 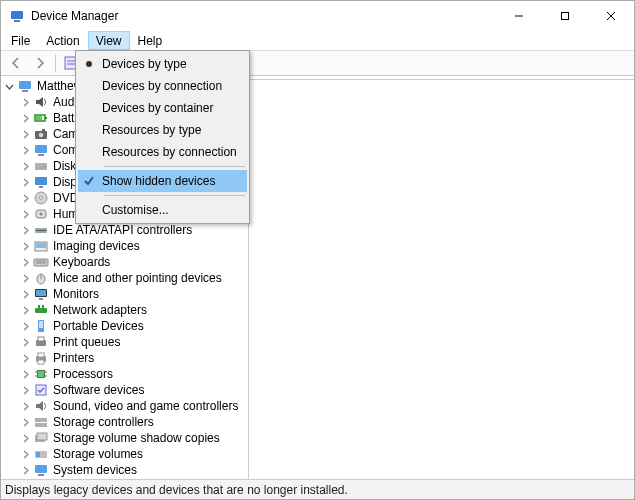 What do you see at coordinates (158, 181) in the screenshot?
I see `menu-item-label: Show hidden devices` at bounding box center [158, 181].